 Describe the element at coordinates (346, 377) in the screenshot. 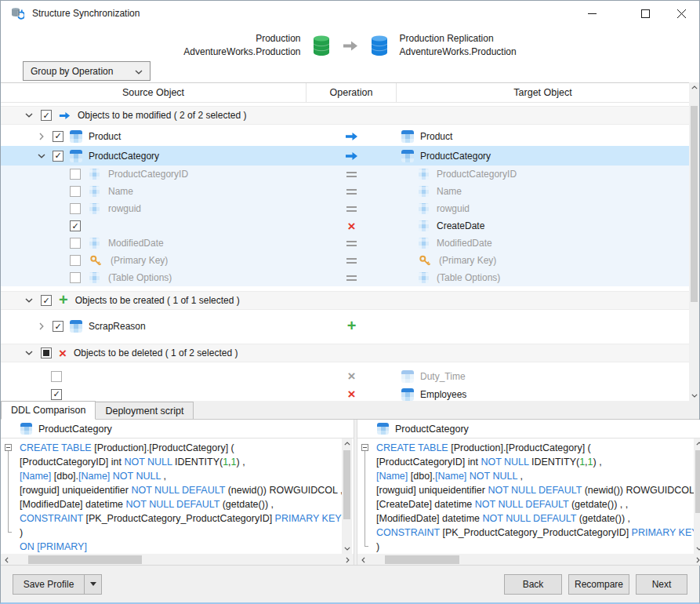

I see `tree-row-duty-time: × Duty_Time` at that location.